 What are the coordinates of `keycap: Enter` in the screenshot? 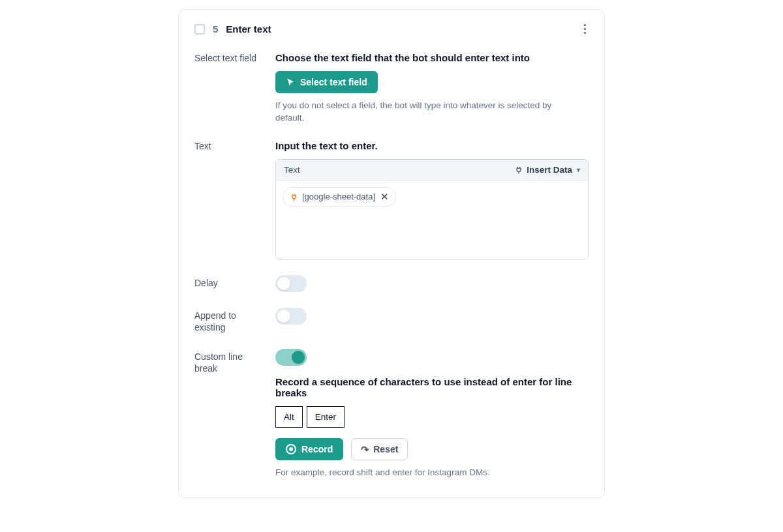 It's located at (326, 417).